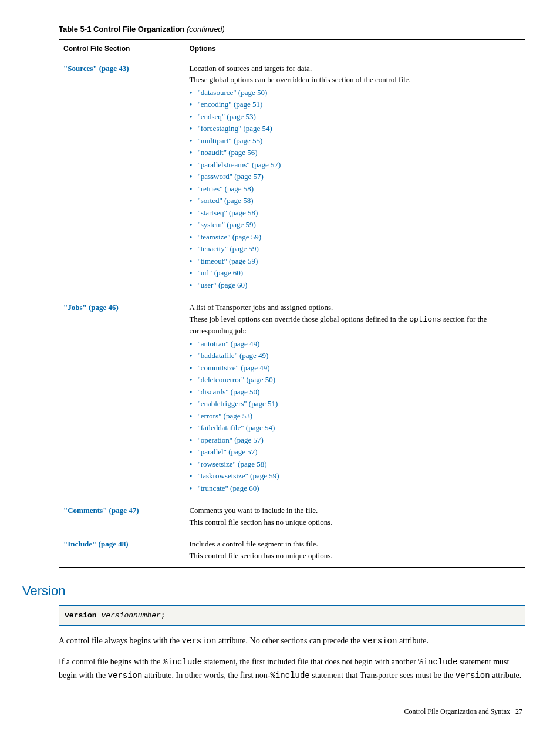 The width and height of the screenshot is (560, 746). Describe the element at coordinates (228, 392) in the screenshot. I see `opt-link: "discards" (page 50)` at that location.